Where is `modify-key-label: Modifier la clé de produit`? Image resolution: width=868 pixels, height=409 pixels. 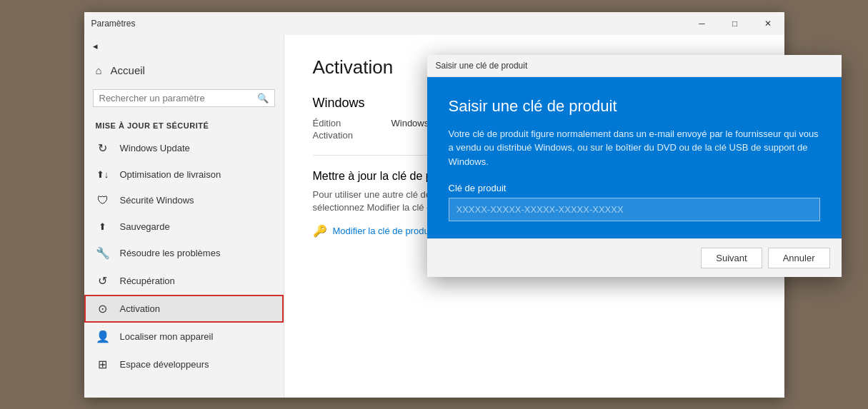 modify-key-label: Modifier la clé de produit is located at coordinates (384, 231).